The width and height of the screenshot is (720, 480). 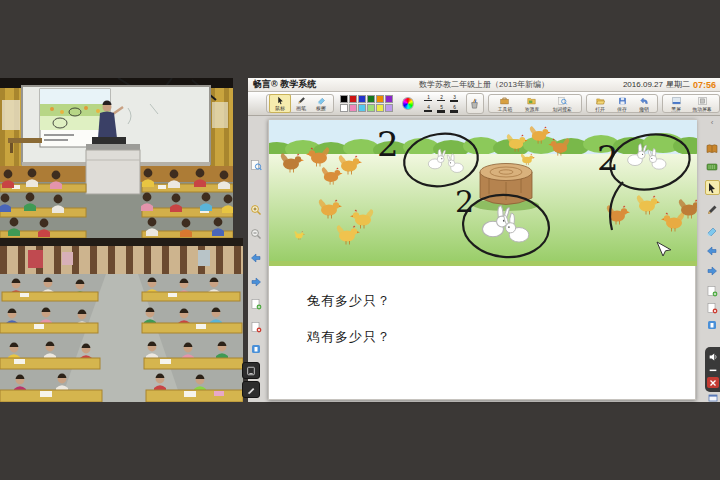 What do you see at coordinates (501, 301) in the screenshot?
I see `question-rabbits: 兔有多少只？` at bounding box center [501, 301].